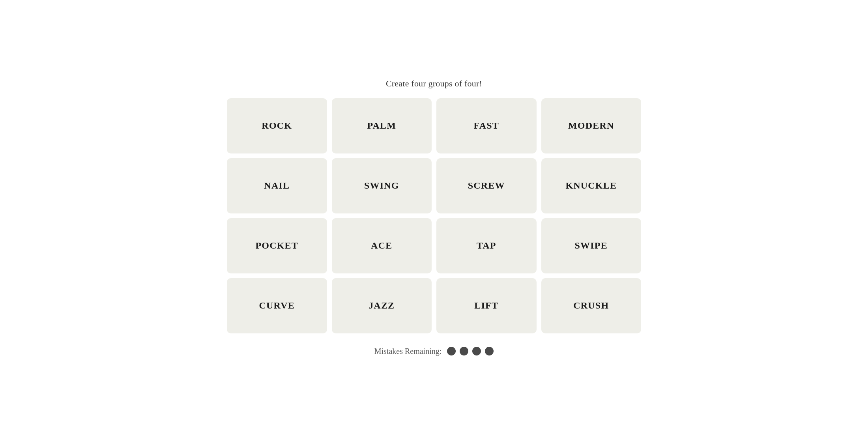 This screenshot has height=434, width=868. Describe the element at coordinates (434, 84) in the screenshot. I see `subtitle: Create four groups of four!` at that location.